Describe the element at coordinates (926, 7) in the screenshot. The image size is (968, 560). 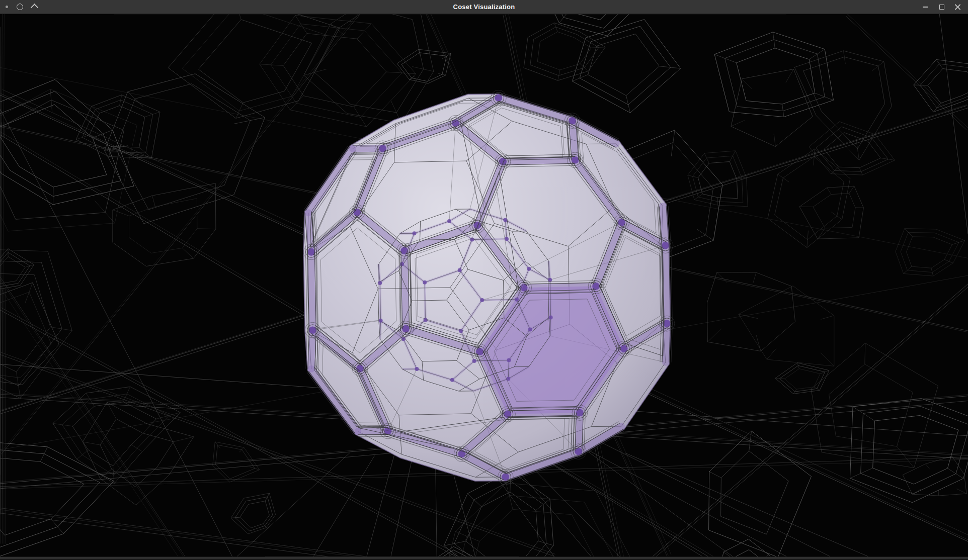
I see `minimize-icon` at that location.